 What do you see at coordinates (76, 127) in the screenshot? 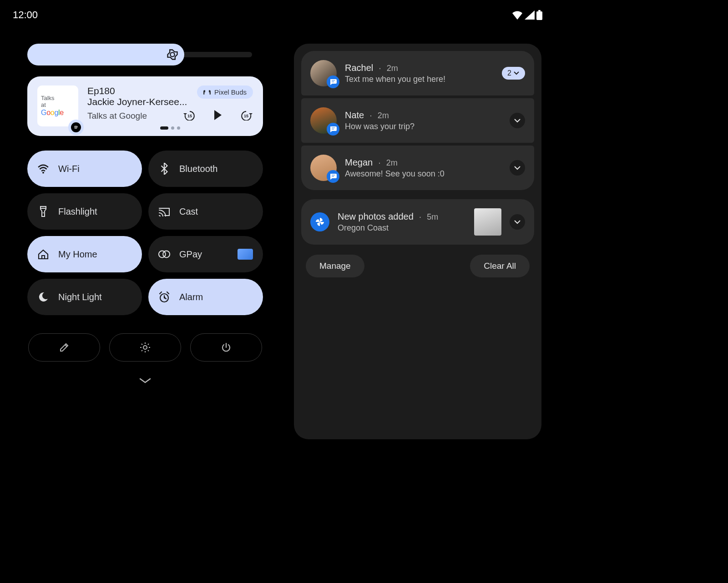
I see `source-app-badge` at bounding box center [76, 127].